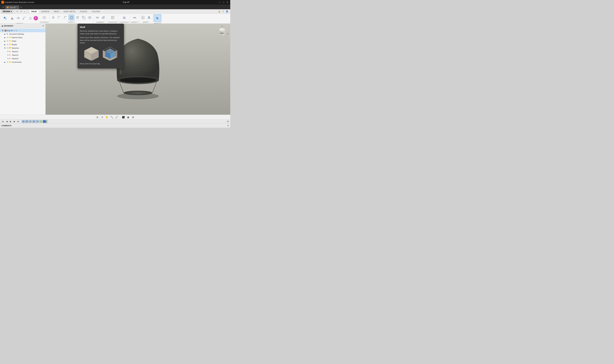 The height and width of the screenshot is (364, 614). I want to click on chamfer-button, so click(65, 18).